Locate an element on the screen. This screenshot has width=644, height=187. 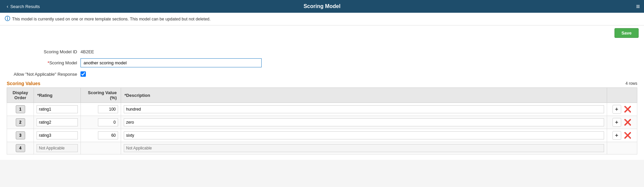
order-cell: 2 is located at coordinates (20, 123).